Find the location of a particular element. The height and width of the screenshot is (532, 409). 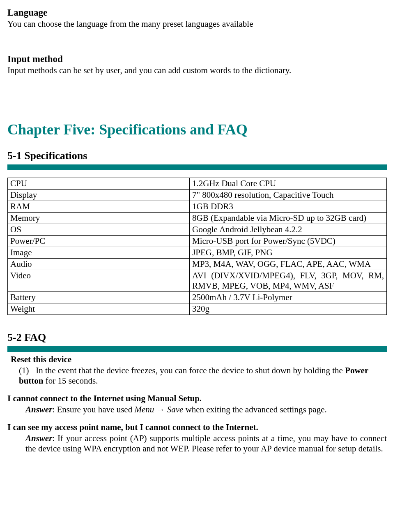

faq-divider is located at coordinates (197, 349).